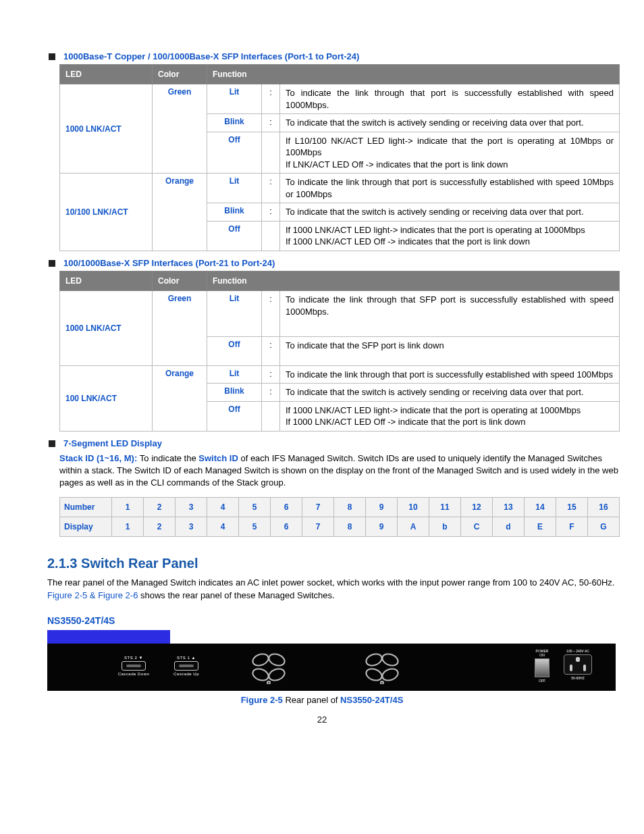  I want to click on r2f3: If 1000 LNK/ACT LED light-> indicates th…, so click(450, 236).